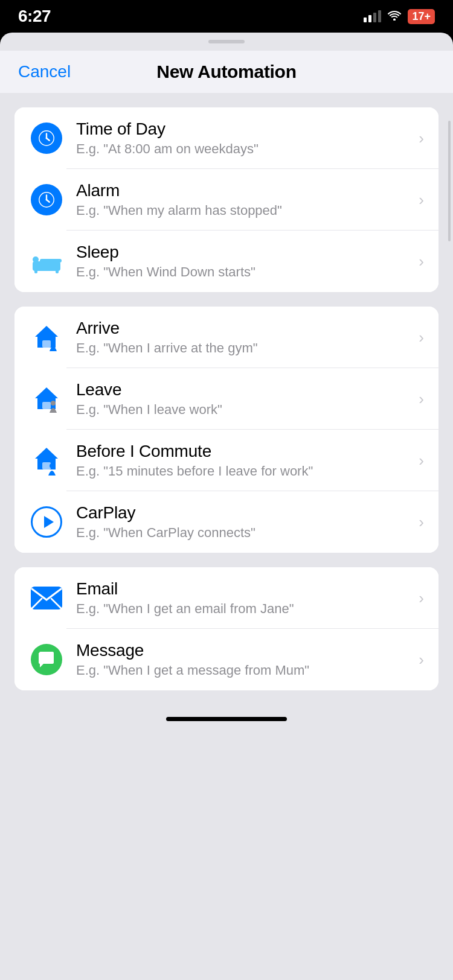 Image resolution: width=453 pixels, height=980 pixels. What do you see at coordinates (244, 129) in the screenshot?
I see `item-title-time-of-day: Time of Day` at bounding box center [244, 129].